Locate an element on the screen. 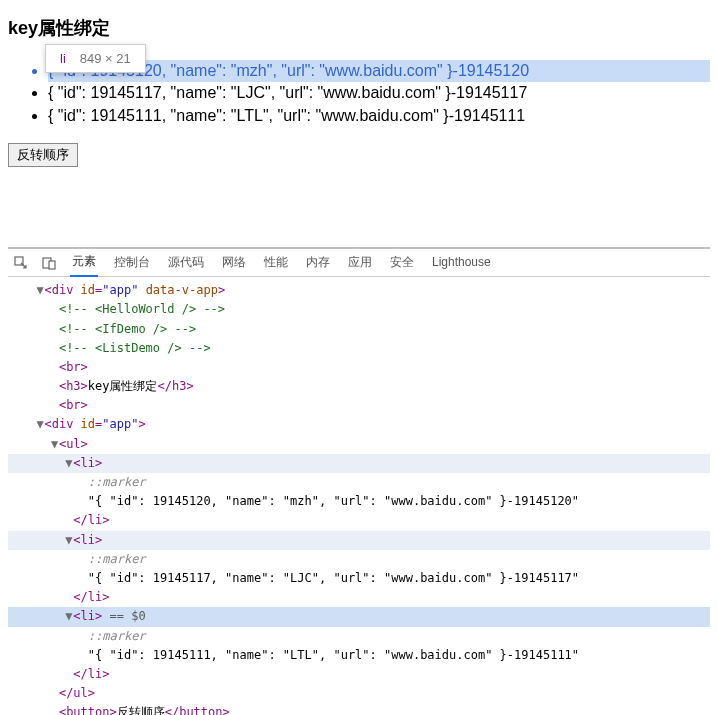  page-title: key属性绑定 is located at coordinates (359, 28).